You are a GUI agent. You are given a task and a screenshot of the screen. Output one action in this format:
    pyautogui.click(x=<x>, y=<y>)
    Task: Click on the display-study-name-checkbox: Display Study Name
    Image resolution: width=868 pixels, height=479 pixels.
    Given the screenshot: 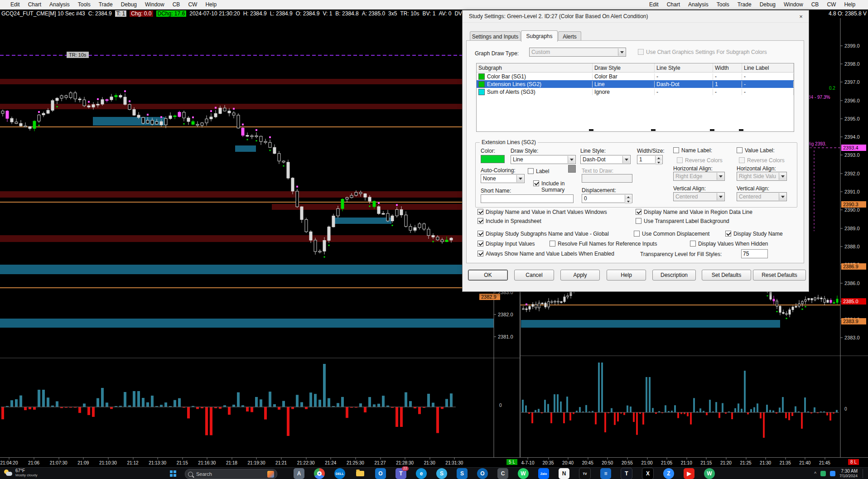 What is the action you would take?
    pyautogui.click(x=754, y=234)
    